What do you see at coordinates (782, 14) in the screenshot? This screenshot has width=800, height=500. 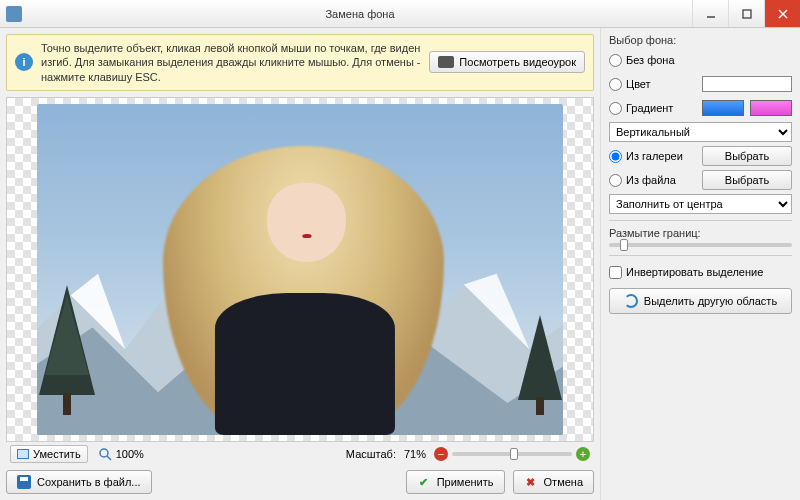 I see `close-button` at bounding box center [782, 14].